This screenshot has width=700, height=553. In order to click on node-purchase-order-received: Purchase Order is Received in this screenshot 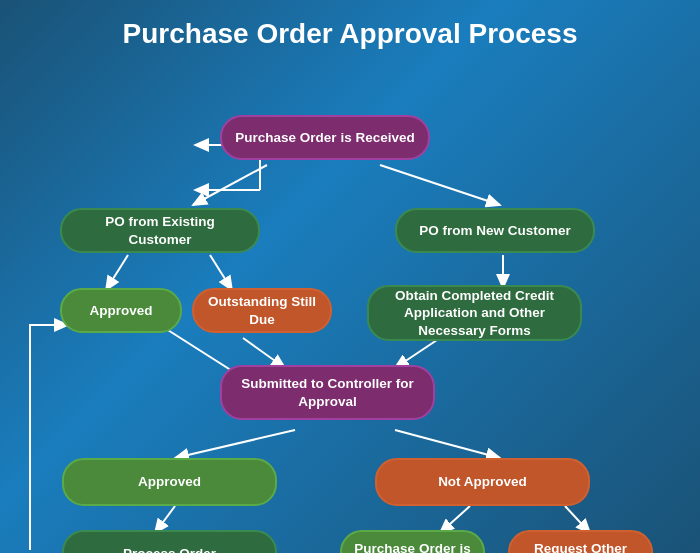, I will do `click(325, 138)`.